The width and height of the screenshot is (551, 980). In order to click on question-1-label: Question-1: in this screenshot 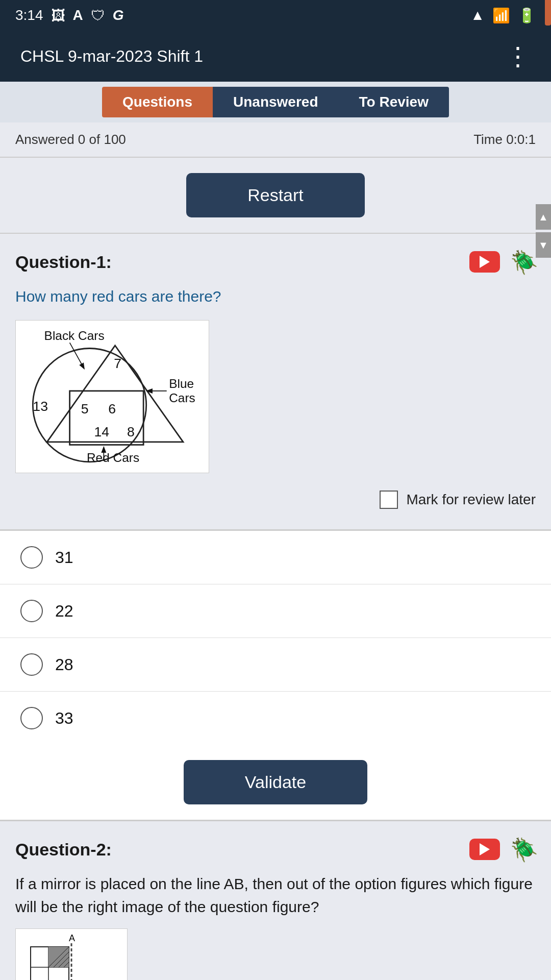, I will do `click(63, 262)`.